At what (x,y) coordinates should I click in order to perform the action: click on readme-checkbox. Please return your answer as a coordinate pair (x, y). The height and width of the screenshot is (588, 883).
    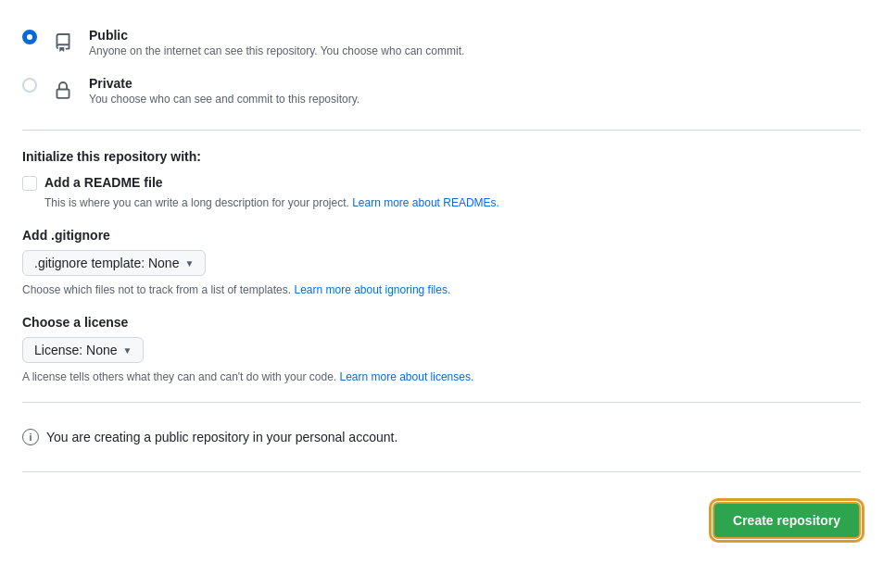
    Looking at the image, I should click on (30, 183).